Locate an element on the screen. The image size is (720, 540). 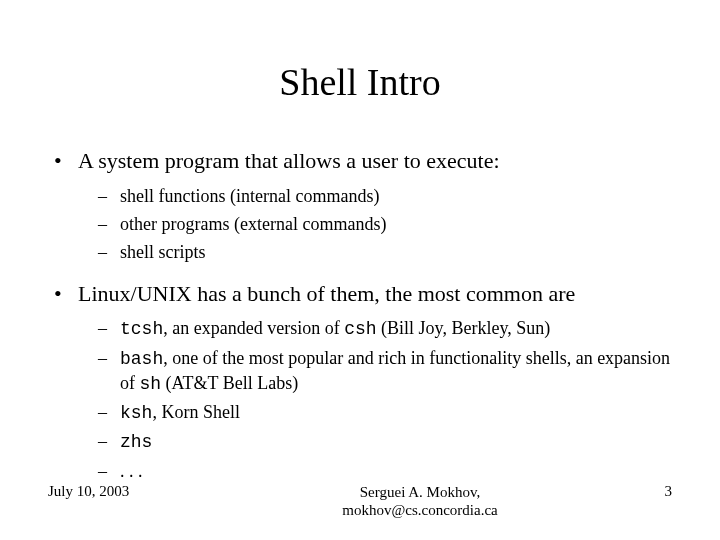
bullet-text: Linux/UNIX has a bunch of them, the most… is located at coordinates (326, 294).